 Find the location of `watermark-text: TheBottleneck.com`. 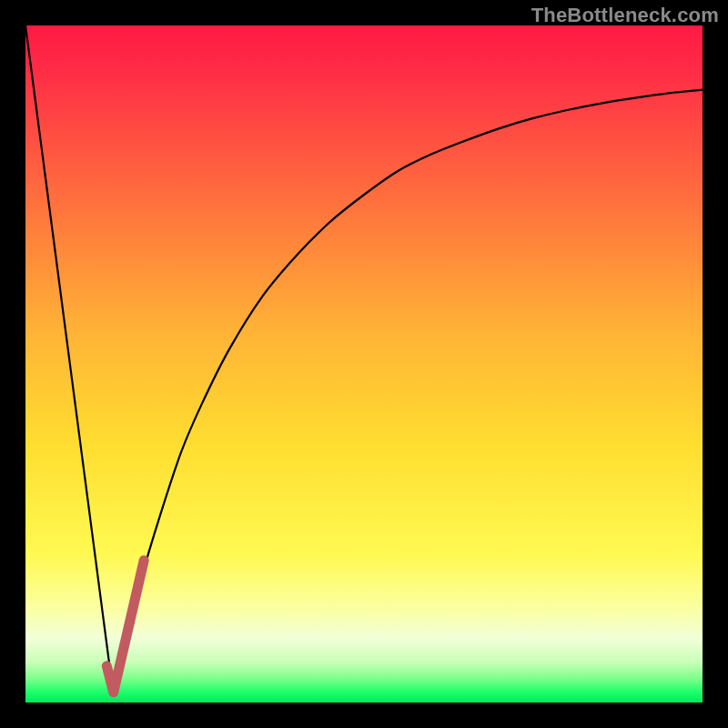

watermark-text: TheBottleneck.com is located at coordinates (625, 15).